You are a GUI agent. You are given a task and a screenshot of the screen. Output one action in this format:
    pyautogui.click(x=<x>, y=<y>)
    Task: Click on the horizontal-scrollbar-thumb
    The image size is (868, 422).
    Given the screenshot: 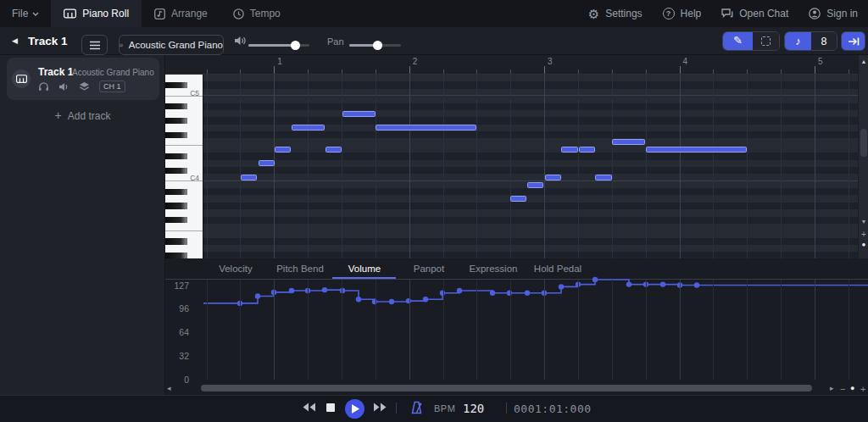 What is the action you would take?
    pyautogui.click(x=507, y=388)
    